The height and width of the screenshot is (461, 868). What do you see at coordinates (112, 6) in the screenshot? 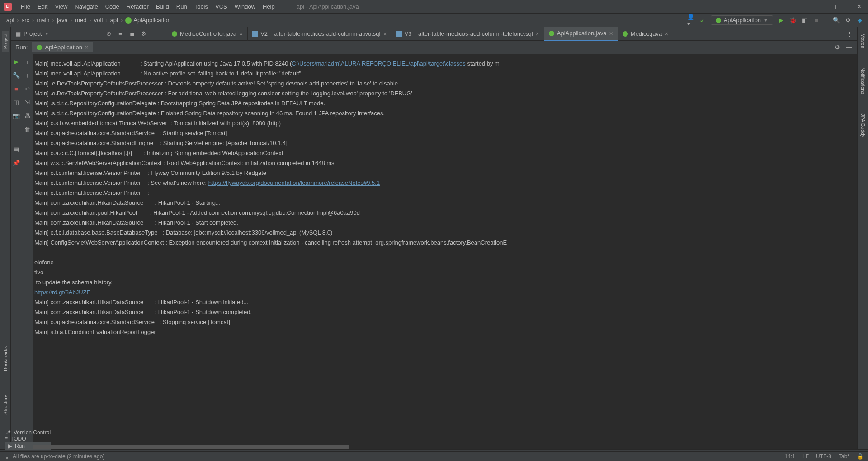
I see `menu-code: Code` at bounding box center [112, 6].